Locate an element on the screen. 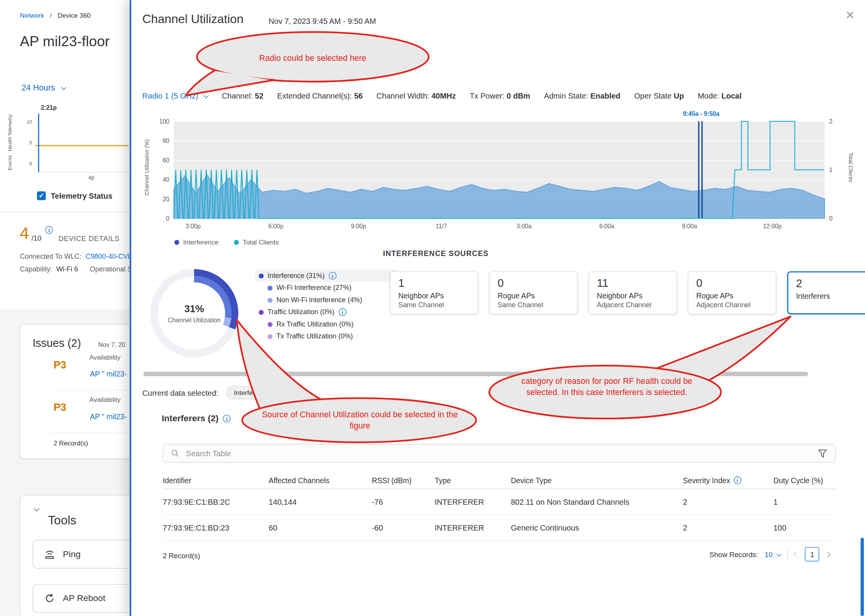 The width and height of the screenshot is (865, 616). time-range-dropdown: 24 Hours is located at coordinates (44, 87).